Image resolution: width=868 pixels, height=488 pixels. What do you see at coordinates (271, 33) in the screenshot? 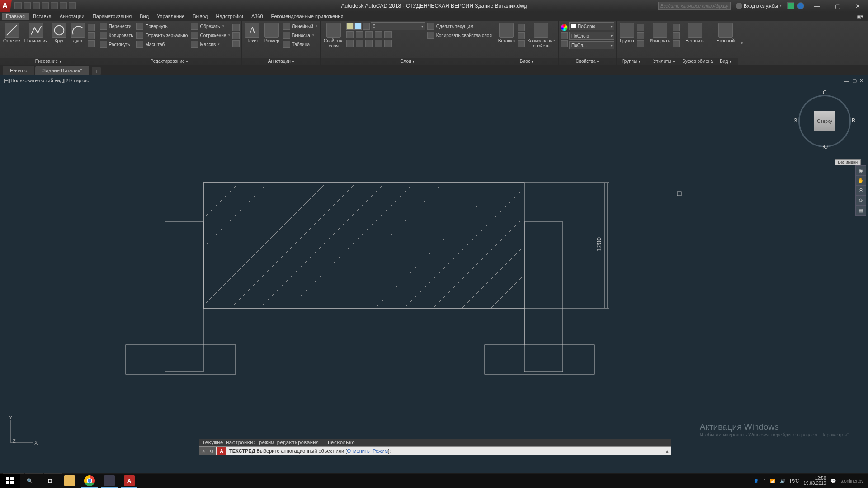
I see `dimension-button: Размер` at bounding box center [271, 33].